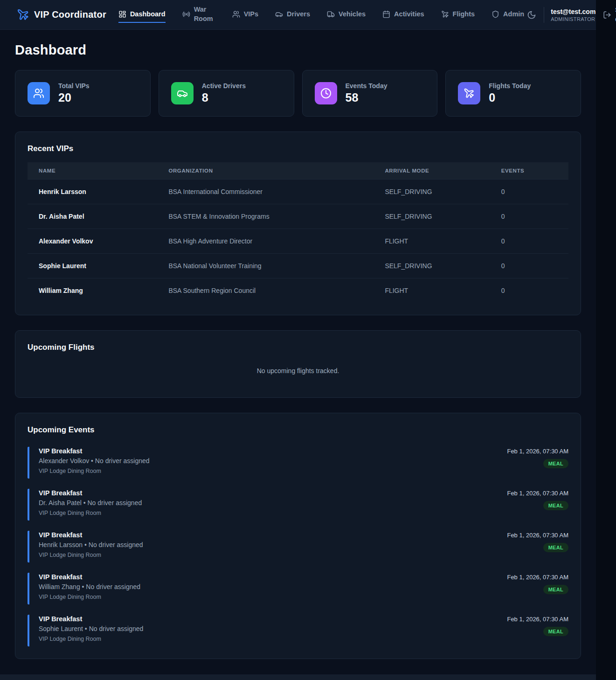 This screenshot has width=616, height=680. Describe the element at coordinates (609, 15) in the screenshot. I see `sign-out-button: Sign Out` at that location.